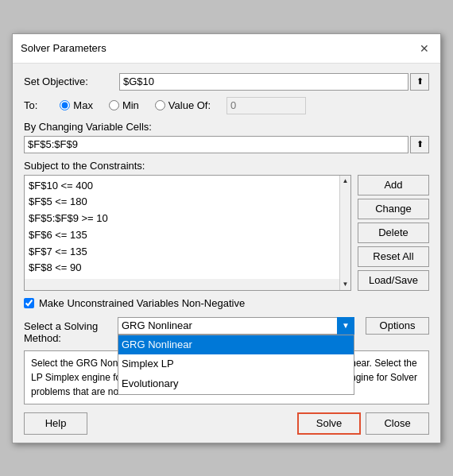  Describe the element at coordinates (30, 105) in the screenshot. I see `to-label: To:` at that location.